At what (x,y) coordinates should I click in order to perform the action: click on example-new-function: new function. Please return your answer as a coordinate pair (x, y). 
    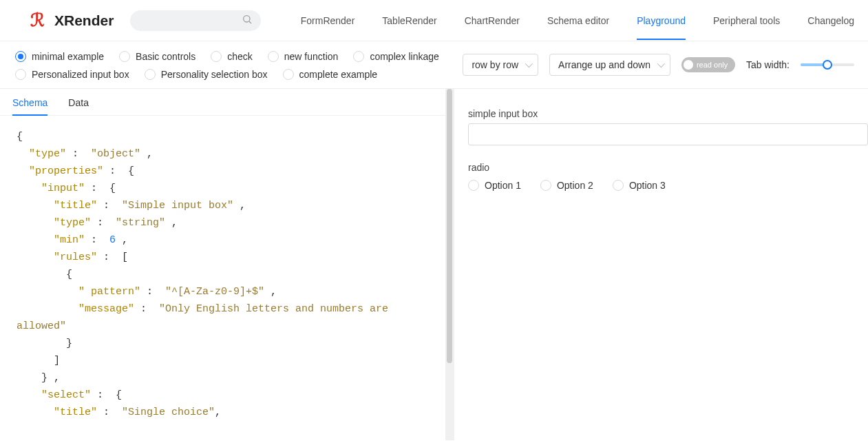
    Looking at the image, I should click on (303, 57).